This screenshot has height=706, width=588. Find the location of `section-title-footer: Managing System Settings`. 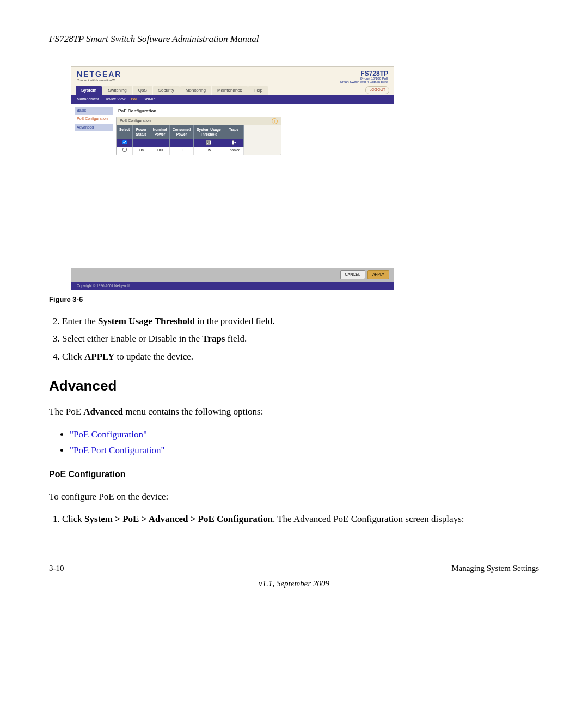

section-title-footer: Managing System Settings is located at coordinates (495, 569).